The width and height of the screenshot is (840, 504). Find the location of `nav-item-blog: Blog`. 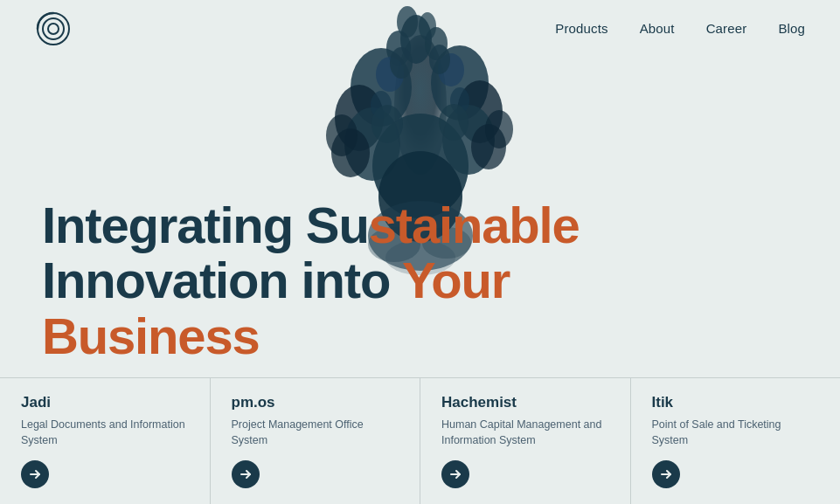

nav-item-blog: Blog is located at coordinates (792, 29).